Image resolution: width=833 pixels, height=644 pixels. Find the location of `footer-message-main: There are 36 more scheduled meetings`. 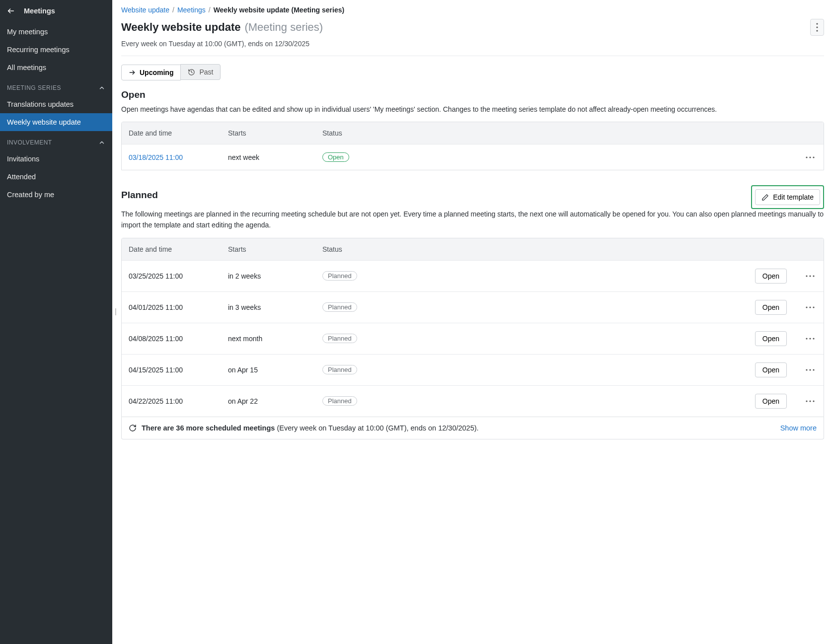

footer-message-main: There are 36 more scheduled meetings is located at coordinates (209, 428).